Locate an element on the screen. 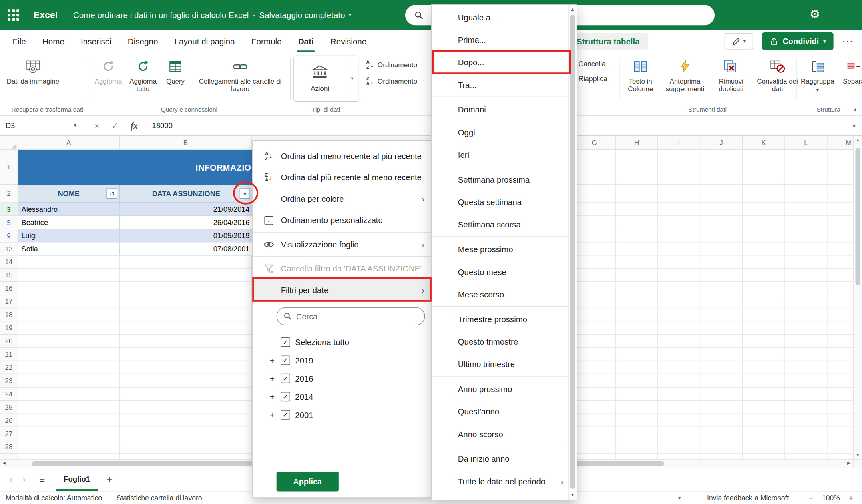  ribbon-tab: Home is located at coordinates (53, 42).